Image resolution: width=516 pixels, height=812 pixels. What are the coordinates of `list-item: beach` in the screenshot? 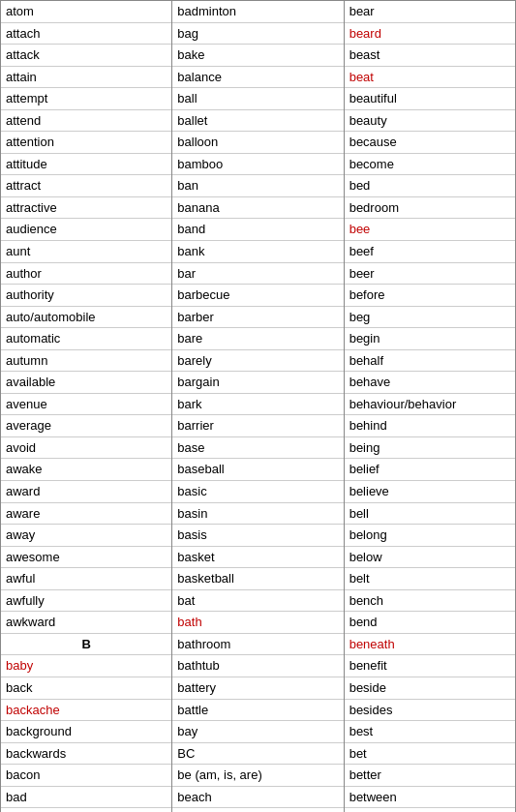 It's located at (258, 797).